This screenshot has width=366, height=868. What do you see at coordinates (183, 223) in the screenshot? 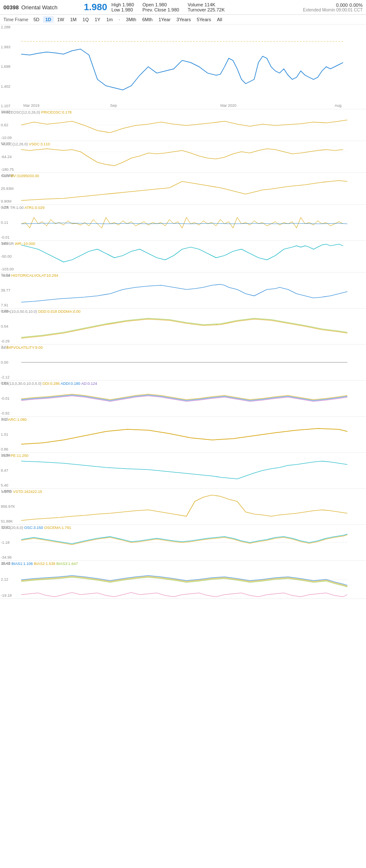
I see `atr-svg` at bounding box center [183, 223].